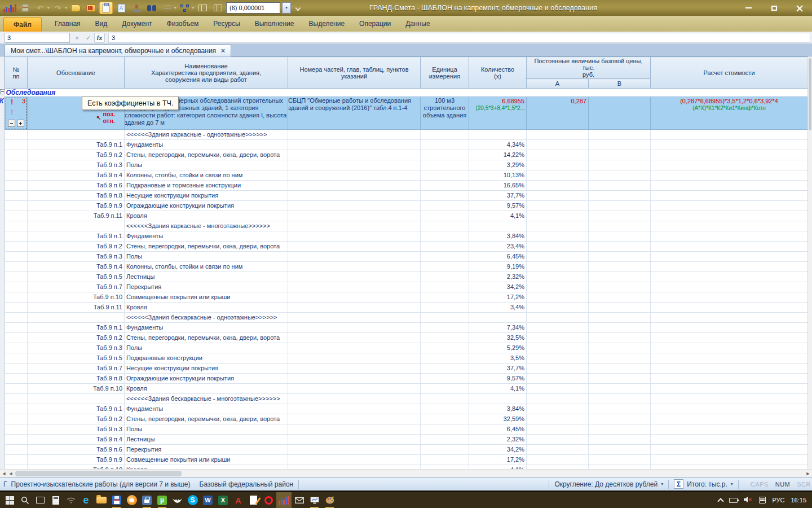  I want to click on cell-qty: 4,34%, so click(498, 145).